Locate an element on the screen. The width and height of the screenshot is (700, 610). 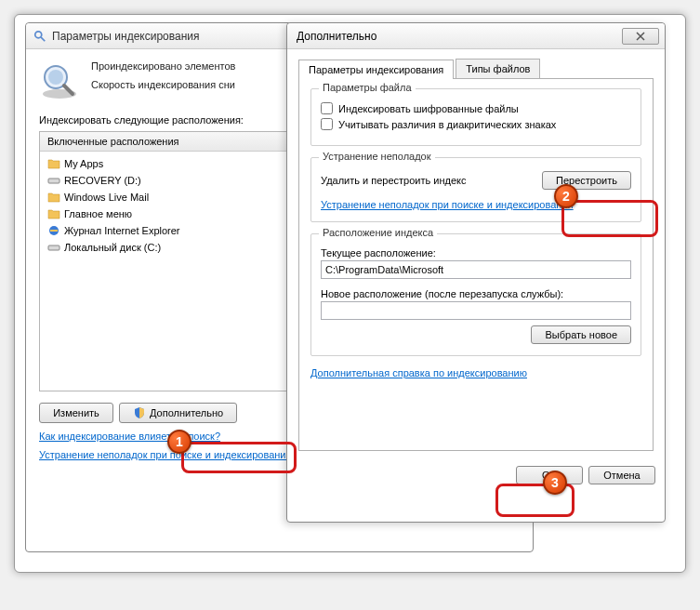
modify-button: Изменить is located at coordinates (76, 413).